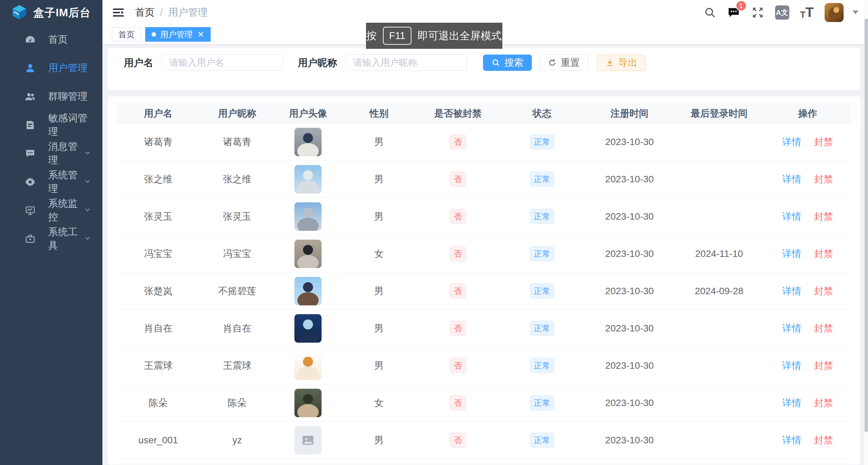 Image resolution: width=868 pixels, height=465 pixels. What do you see at coordinates (158, 328) in the screenshot?
I see `username-cell: 肖自在` at bounding box center [158, 328].